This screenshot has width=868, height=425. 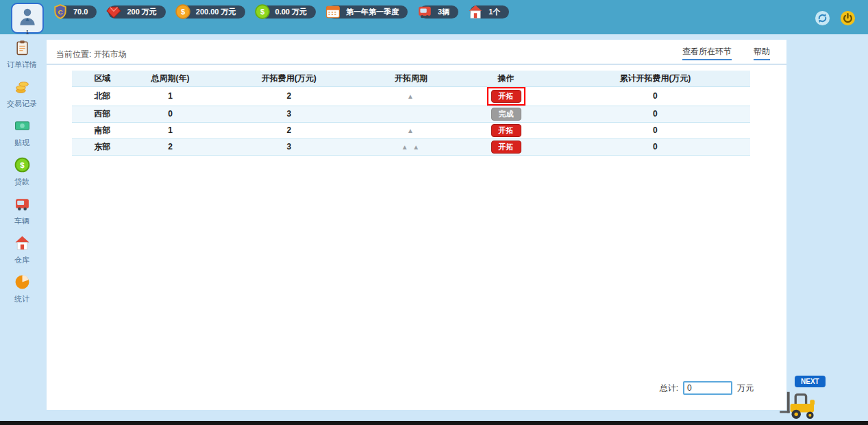 What do you see at coordinates (289, 78) in the screenshot?
I see `col-header-cost: 开拓费用(万元)` at bounding box center [289, 78].